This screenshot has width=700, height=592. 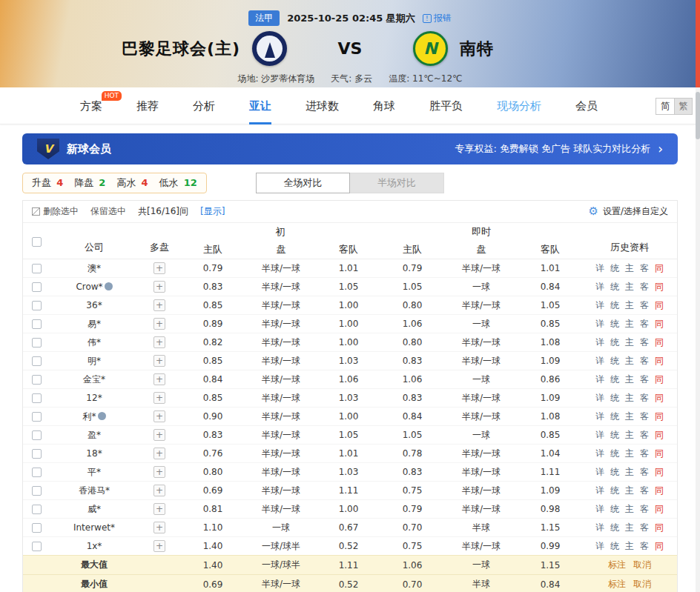 I want to click on tab-会员: 会员, so click(x=587, y=106).